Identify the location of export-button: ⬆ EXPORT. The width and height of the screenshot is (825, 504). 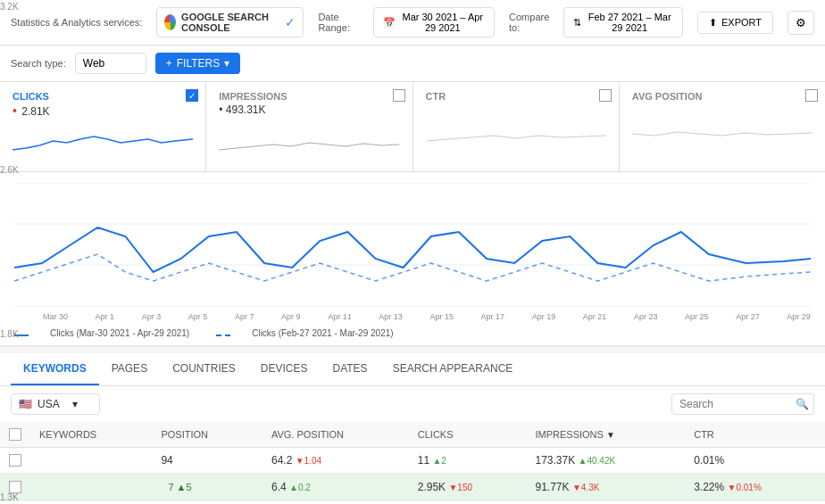
(736, 23).